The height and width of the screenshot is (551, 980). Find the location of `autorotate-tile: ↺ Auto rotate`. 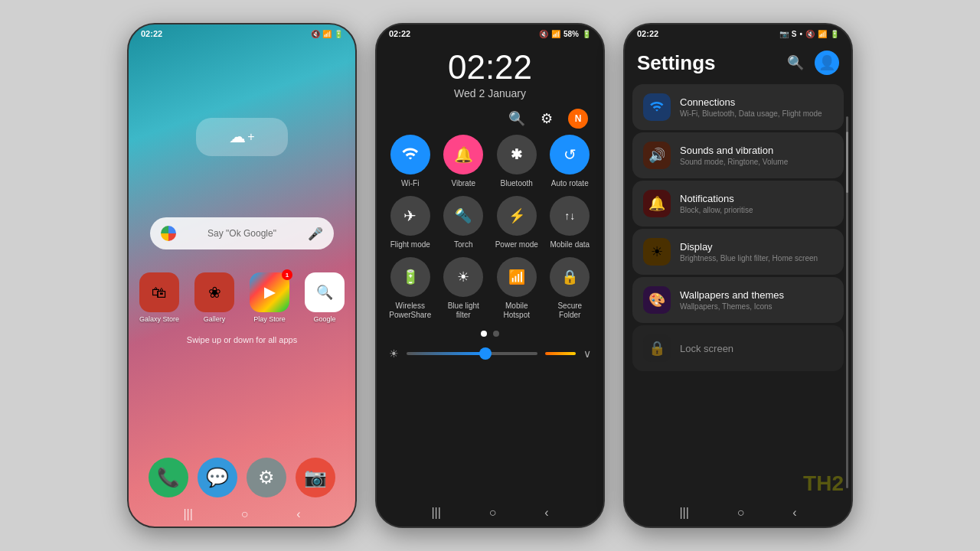

autorotate-tile: ↺ Auto rotate is located at coordinates (570, 161).